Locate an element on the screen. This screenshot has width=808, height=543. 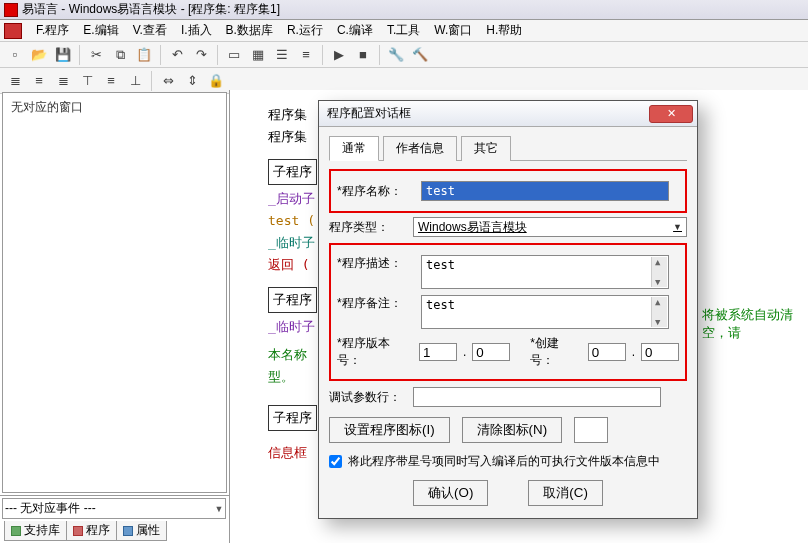
size-icon: ⇔ is located at coordinates (168, 81).